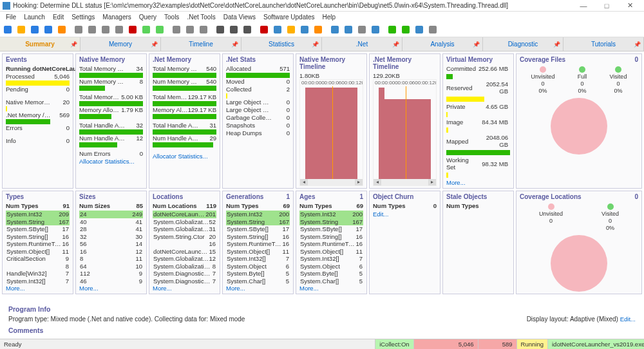  What do you see at coordinates (184, 288) in the screenshot?
I see `locations-more-link: More...` at bounding box center [184, 288].